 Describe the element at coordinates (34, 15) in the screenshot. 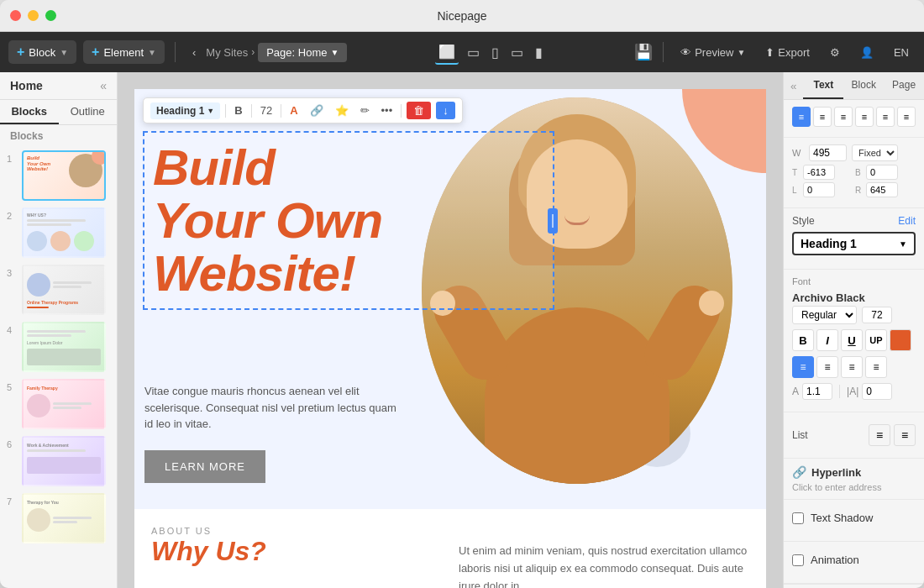

I see `minimize-button` at that location.